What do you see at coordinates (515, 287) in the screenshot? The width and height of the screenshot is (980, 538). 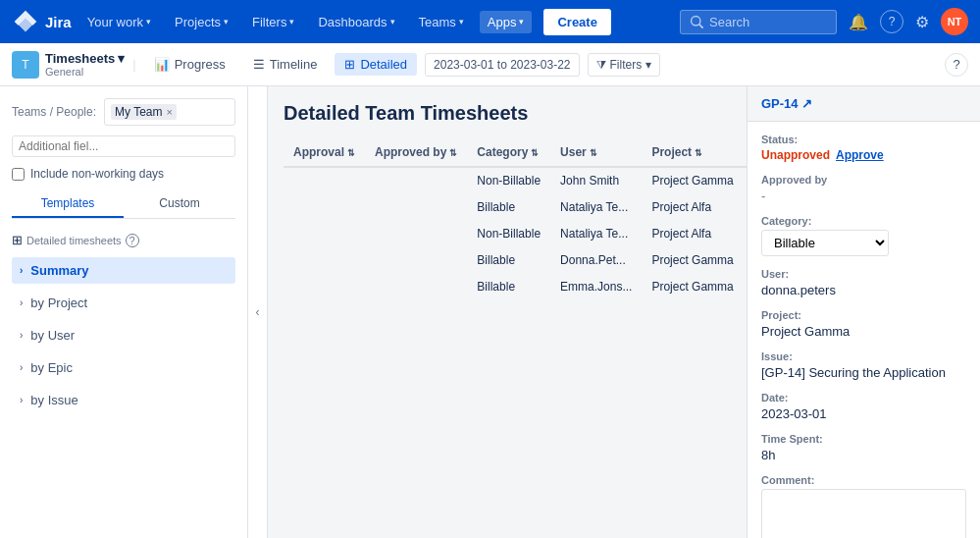 I see `table-row: Billable Emma.Jons... Project Gamma ✓ [G…` at bounding box center [515, 287].